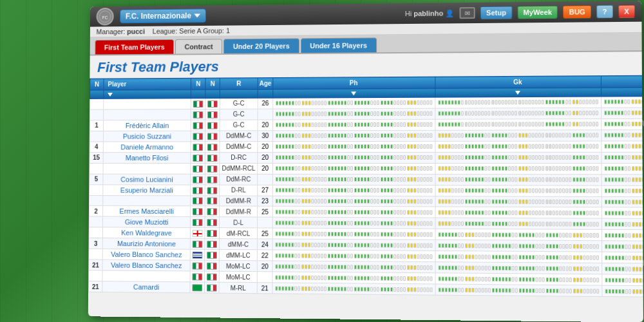 The height and width of the screenshot is (322, 644). What do you see at coordinates (605, 12) in the screenshot?
I see `help-button: ?` at bounding box center [605, 12].